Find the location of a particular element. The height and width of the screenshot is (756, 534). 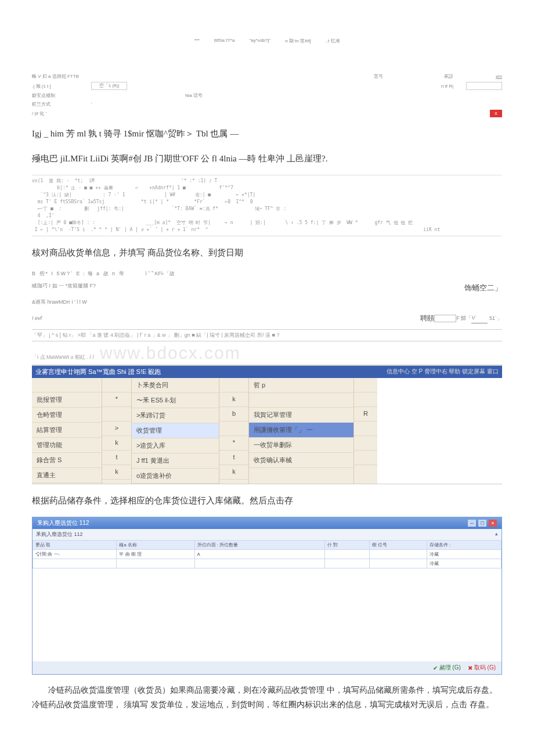

th: 種a 名称 is located at coordinates (156, 545).